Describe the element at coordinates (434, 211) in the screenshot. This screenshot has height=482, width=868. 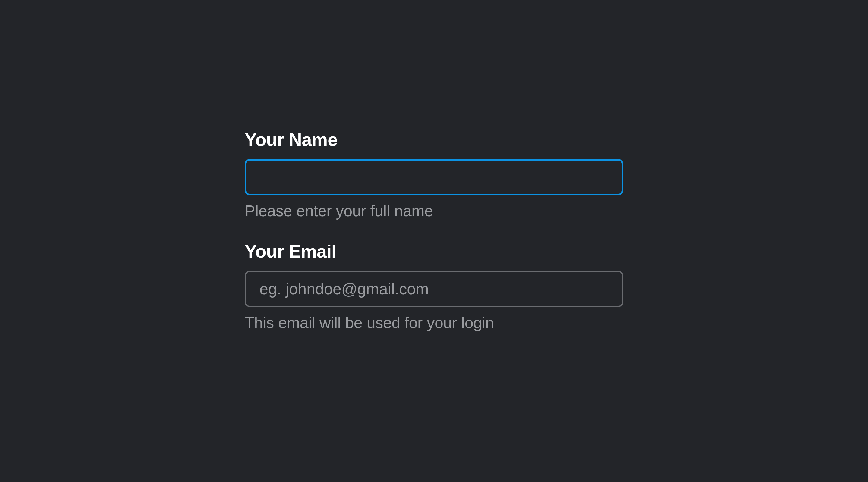
I see `name-help-text: Please enter your full name` at that location.